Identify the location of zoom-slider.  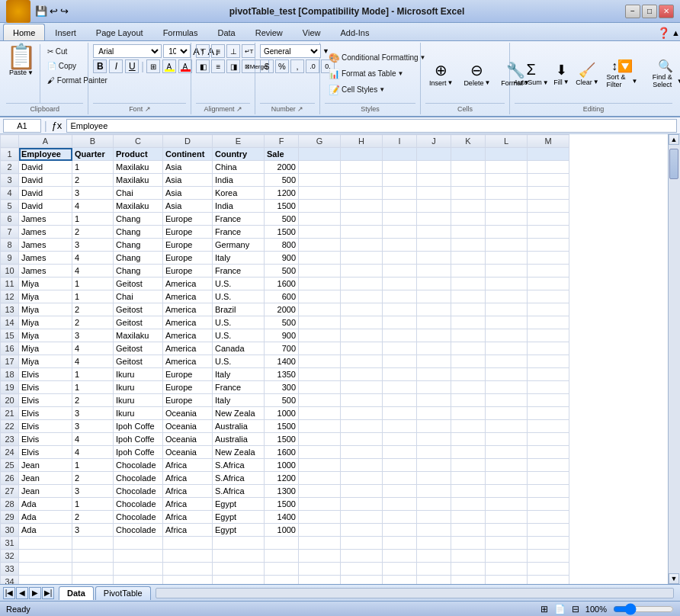
(643, 609).